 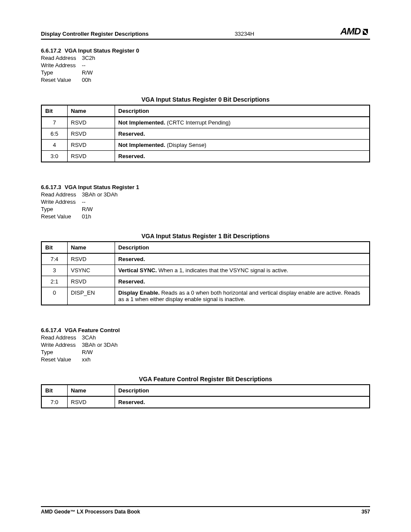 I want to click on header-docnum: 33234H, so click(x=245, y=34).